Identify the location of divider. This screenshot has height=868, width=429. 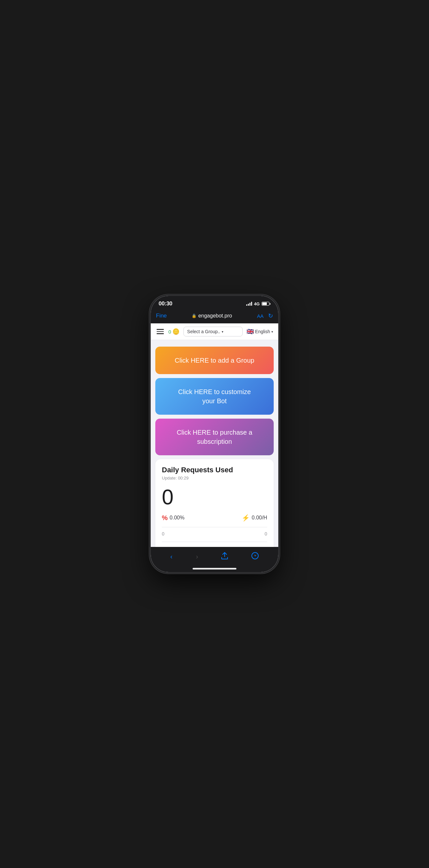
(214, 527).